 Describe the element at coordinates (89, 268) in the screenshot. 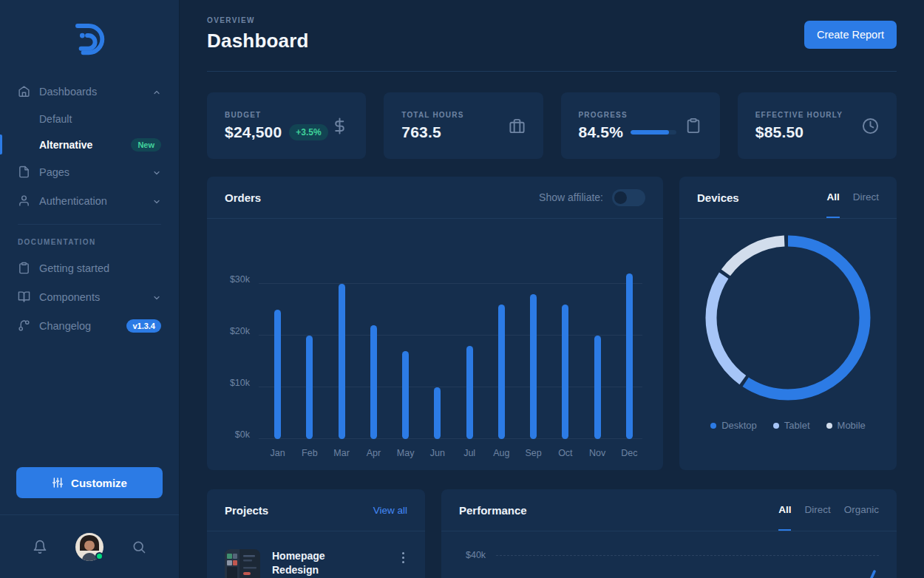

I see `sidebar-item-getting-started: Getting started` at that location.